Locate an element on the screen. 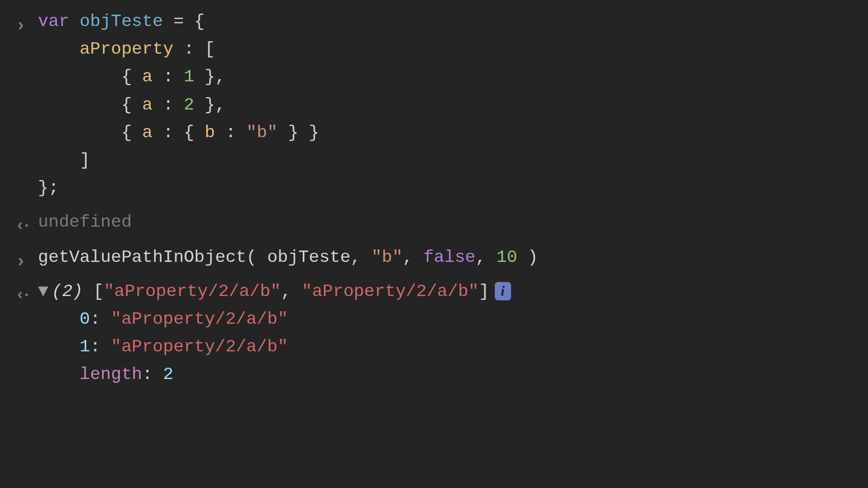  variable-name: objTeste is located at coordinates (122, 22).